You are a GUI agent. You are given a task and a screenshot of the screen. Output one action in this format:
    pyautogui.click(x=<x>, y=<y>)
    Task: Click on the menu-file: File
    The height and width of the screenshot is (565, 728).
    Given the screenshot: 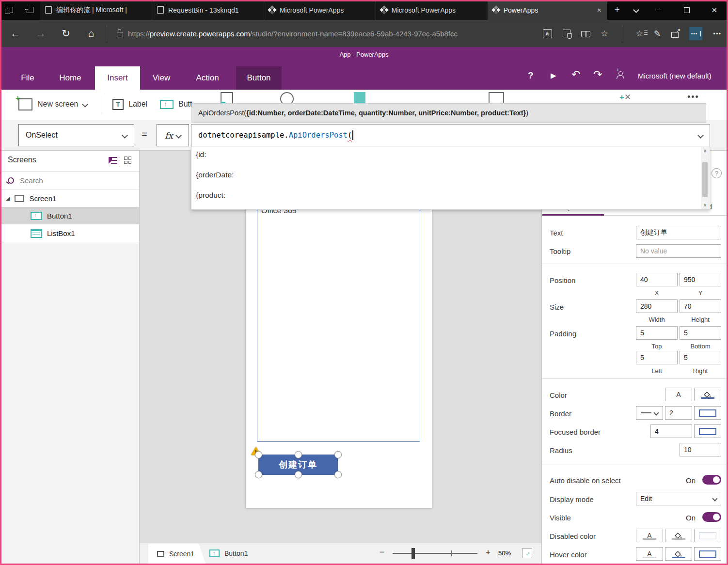 What is the action you would take?
    pyautogui.click(x=28, y=78)
    